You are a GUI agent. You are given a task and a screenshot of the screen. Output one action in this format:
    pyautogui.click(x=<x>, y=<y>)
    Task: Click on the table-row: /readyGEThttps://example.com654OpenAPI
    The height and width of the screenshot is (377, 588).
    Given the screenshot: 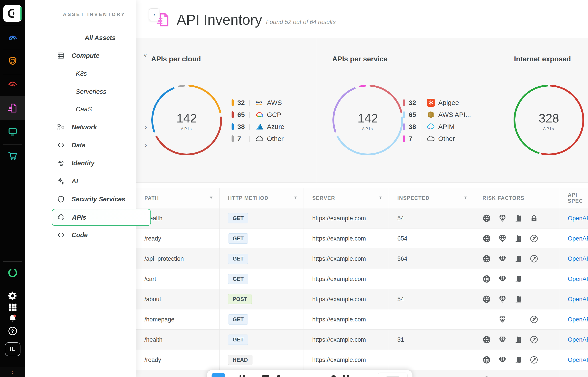 What is the action you would take?
    pyautogui.click(x=362, y=238)
    